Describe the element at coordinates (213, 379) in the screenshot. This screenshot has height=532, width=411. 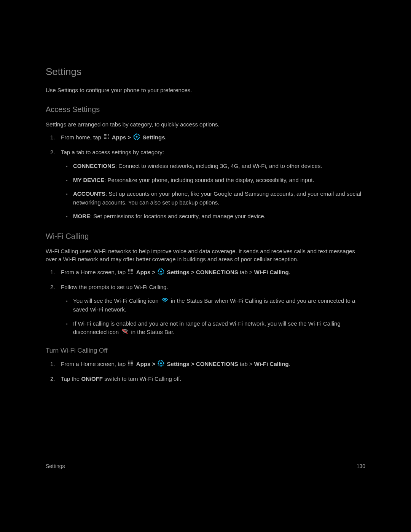
I see `list-item: Tap the ON/OFF switch to turn Wi-Fi Call…` at that location.